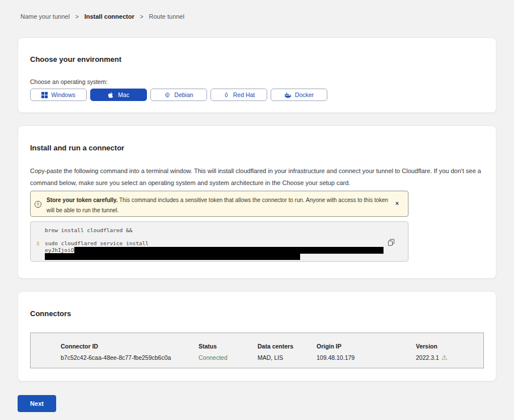  I want to click on redacted-token-bar, so click(229, 250).